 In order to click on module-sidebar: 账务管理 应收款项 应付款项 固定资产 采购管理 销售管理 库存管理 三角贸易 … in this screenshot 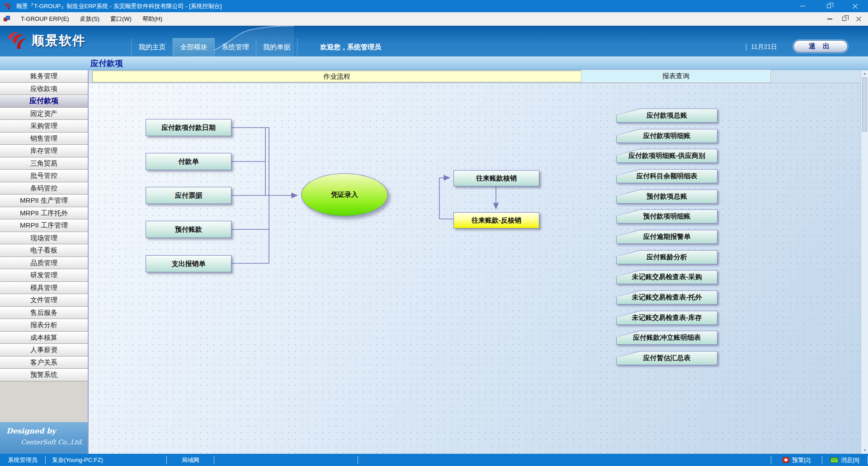, I will do `click(44, 262)`.